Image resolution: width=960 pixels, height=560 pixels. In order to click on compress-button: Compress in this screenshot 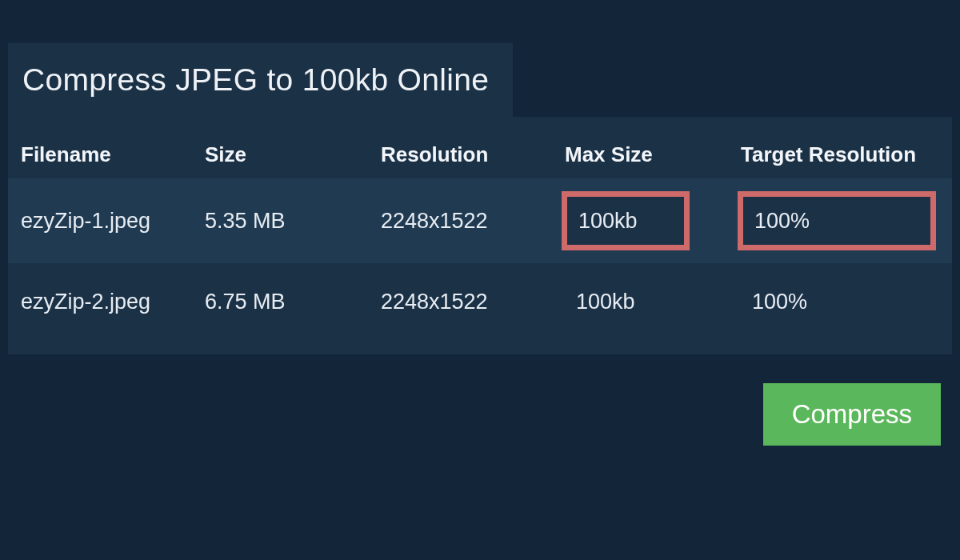, I will do `click(852, 414)`.